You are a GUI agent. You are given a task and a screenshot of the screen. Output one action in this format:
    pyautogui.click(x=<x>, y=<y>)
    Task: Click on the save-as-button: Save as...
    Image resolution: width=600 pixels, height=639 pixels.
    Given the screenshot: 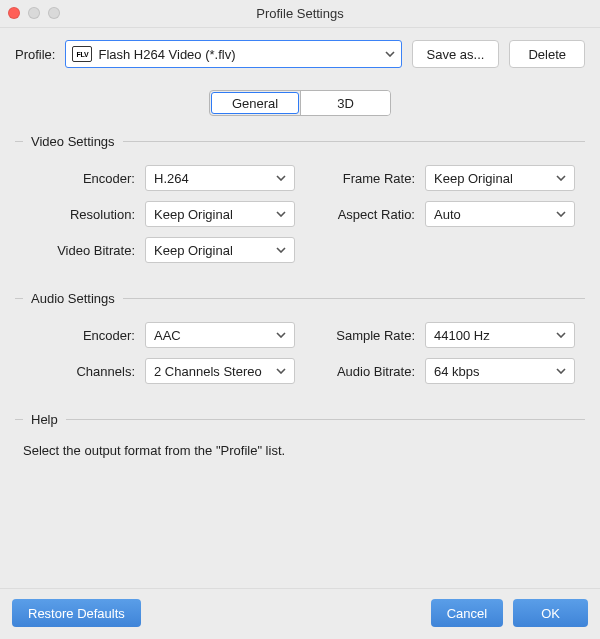 What is the action you would take?
    pyautogui.click(x=456, y=54)
    